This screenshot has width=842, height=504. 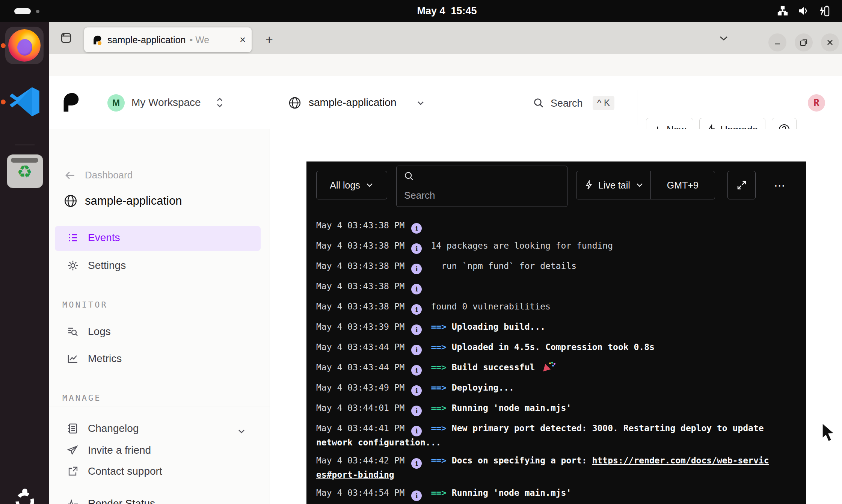 What do you see at coordinates (25, 172) in the screenshot?
I see `recycle-glyph: ♻` at bounding box center [25, 172].